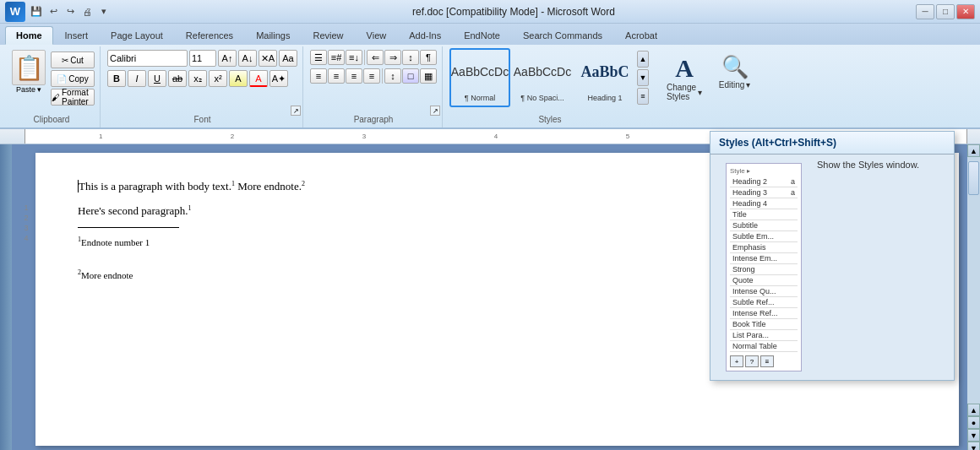 The image size is (980, 450). What do you see at coordinates (542, 78) in the screenshot?
I see `style-no-spacing: AaBbCcDc ¶ No Spaci...` at bounding box center [542, 78].